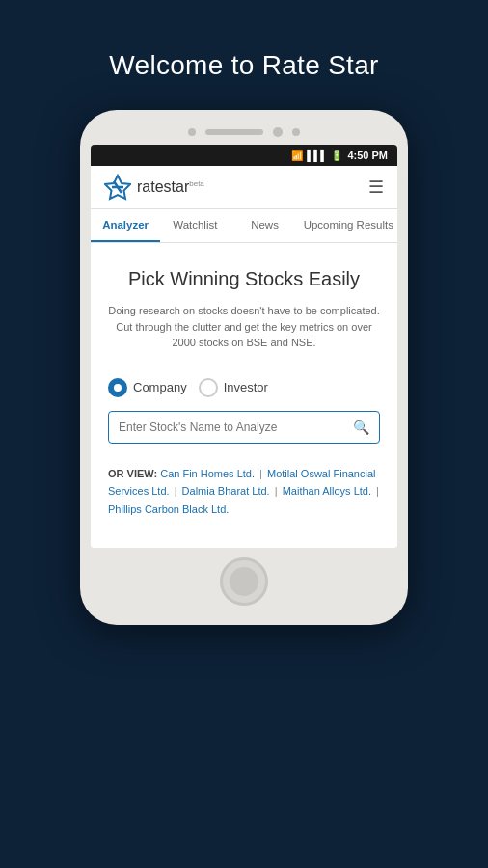 This screenshot has width=488, height=868. I want to click on radio-company: Company, so click(148, 388).